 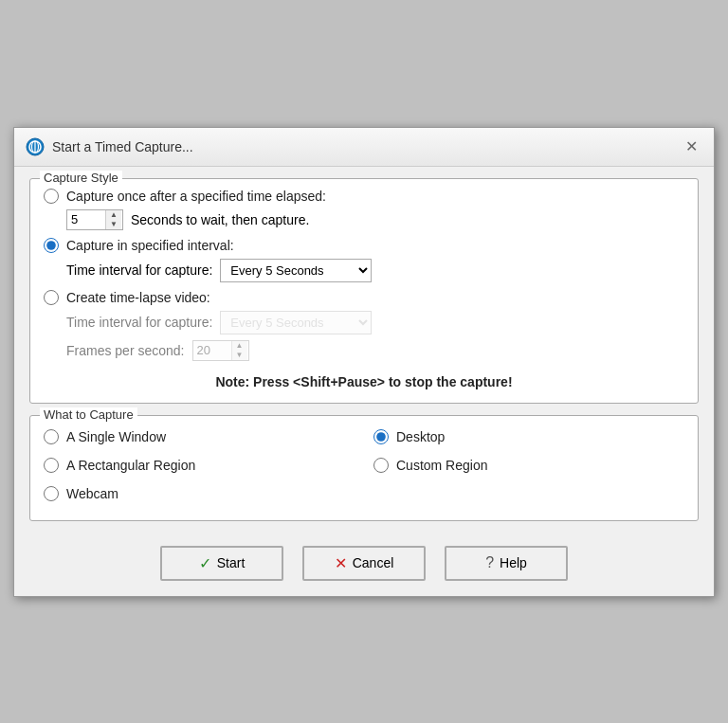 What do you see at coordinates (364, 298) in the screenshot?
I see `radio-timelapse: Create time-lapse video:` at bounding box center [364, 298].